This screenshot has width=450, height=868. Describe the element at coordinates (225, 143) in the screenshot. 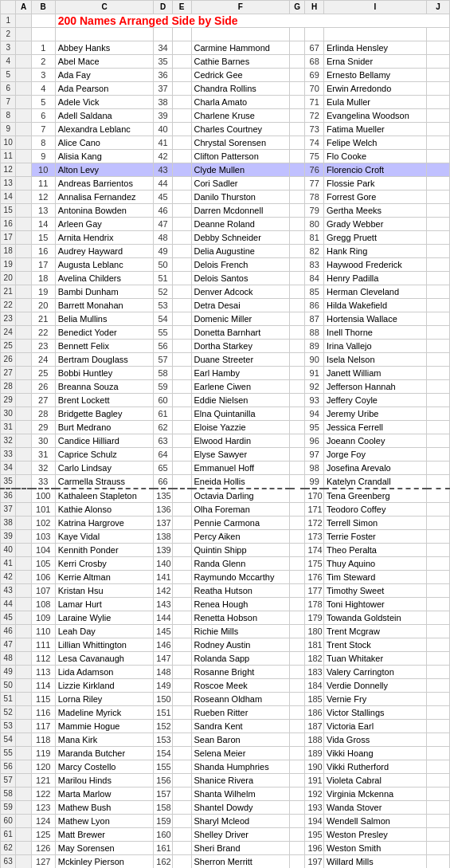

I see `table-row: 10 8 Alice Cano 41 Chrystal Sorensen 74 …` at that location.